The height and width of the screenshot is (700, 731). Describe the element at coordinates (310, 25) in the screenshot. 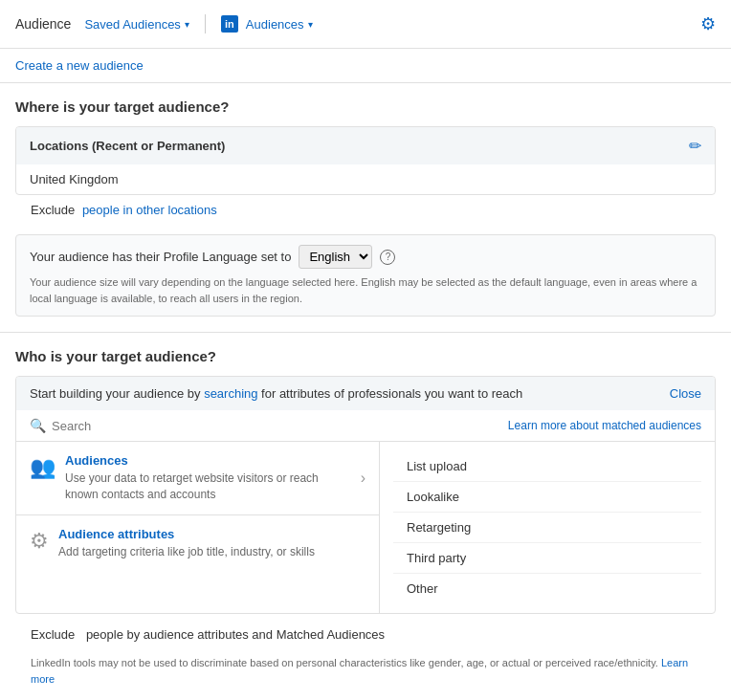

I see `li-audiences-caret: ▾` at that location.